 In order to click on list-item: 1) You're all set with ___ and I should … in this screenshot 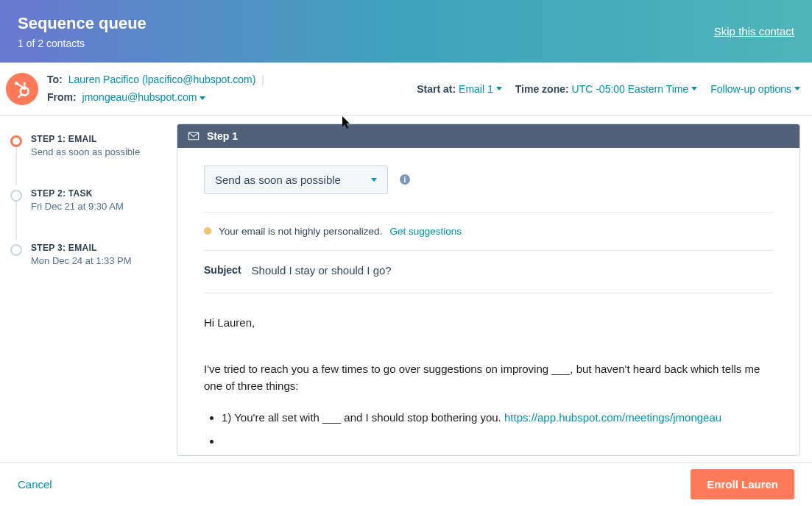, I will do `click(498, 418)`.